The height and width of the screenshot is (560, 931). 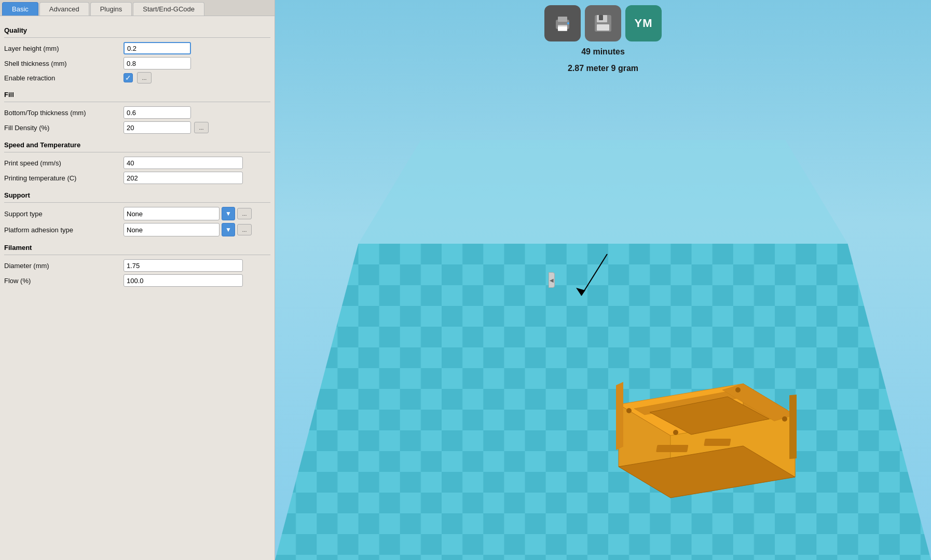 What do you see at coordinates (64, 113) in the screenshot?
I see `bottom-top-thickness-label: Bottom/Top thickness (mm)` at bounding box center [64, 113].